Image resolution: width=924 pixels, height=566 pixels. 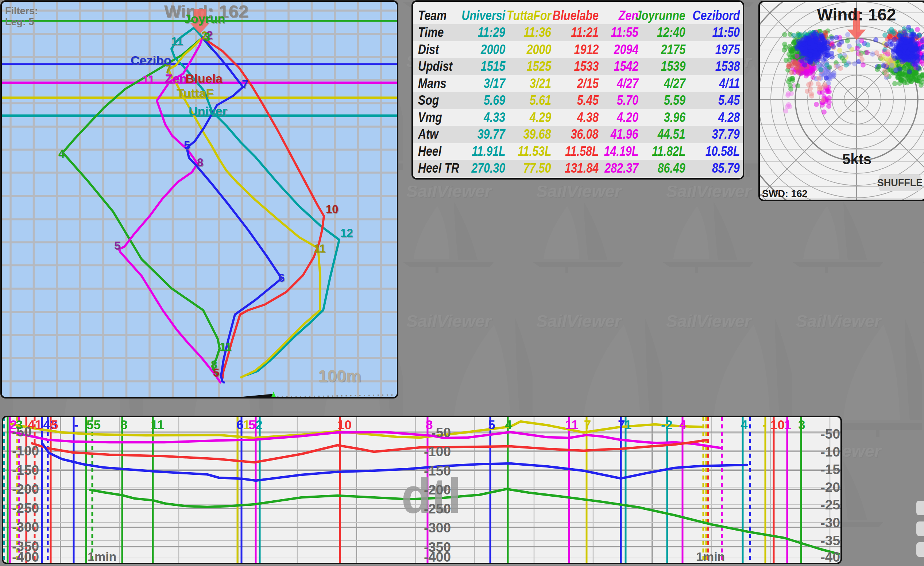 I want to click on svg-text: 55, so click(x=94, y=425).